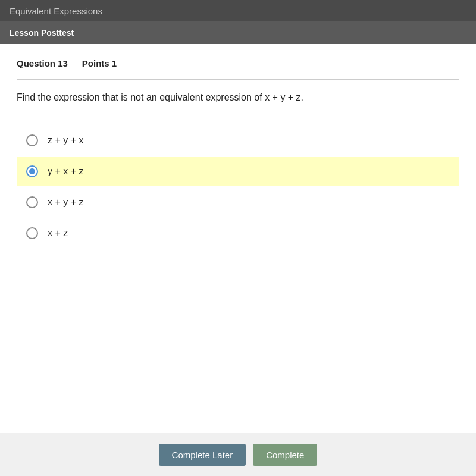 This screenshot has width=476, height=476. What do you see at coordinates (99, 63) in the screenshot?
I see `question-points: Points 1` at bounding box center [99, 63].